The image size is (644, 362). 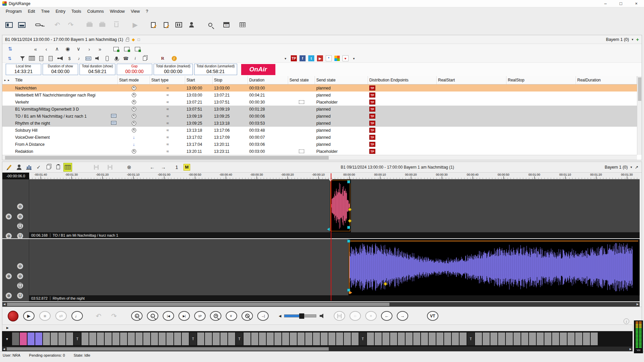 What do you see at coordinates (116, 25) in the screenshot?
I see `delete-entry-icon` at bounding box center [116, 25].